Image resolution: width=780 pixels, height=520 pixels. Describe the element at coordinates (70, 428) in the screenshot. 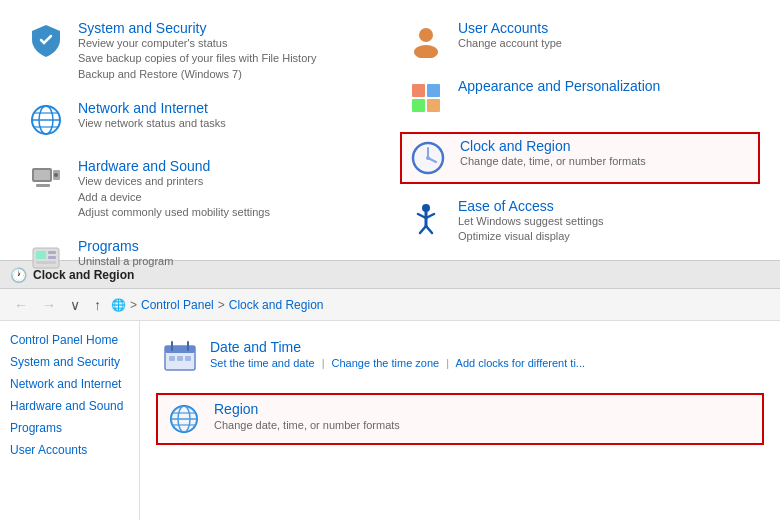

I see `sidebar-item-programs: Programs` at that location.